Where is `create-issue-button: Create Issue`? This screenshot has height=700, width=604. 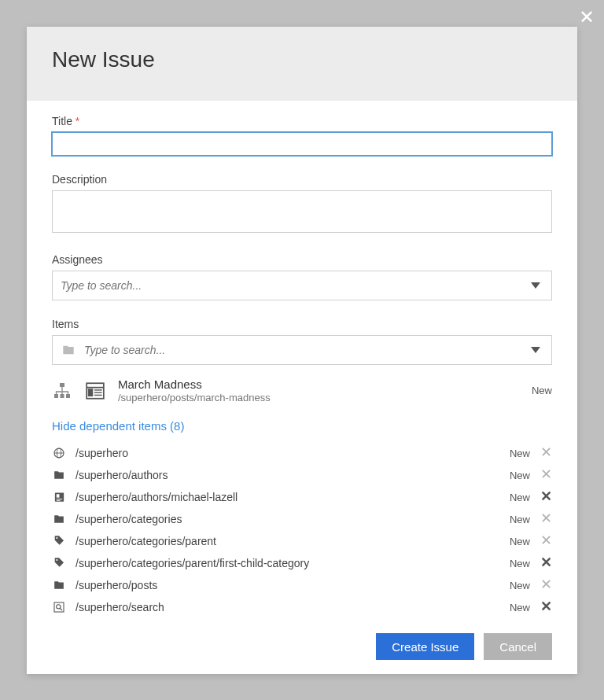
create-issue-button: Create Issue is located at coordinates (425, 647).